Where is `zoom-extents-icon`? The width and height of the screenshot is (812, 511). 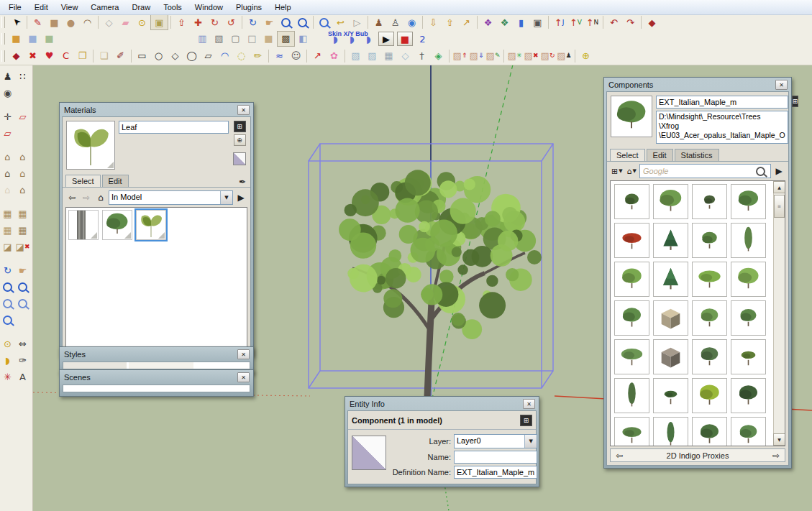
zoom-extents-icon is located at coordinates (324, 22).